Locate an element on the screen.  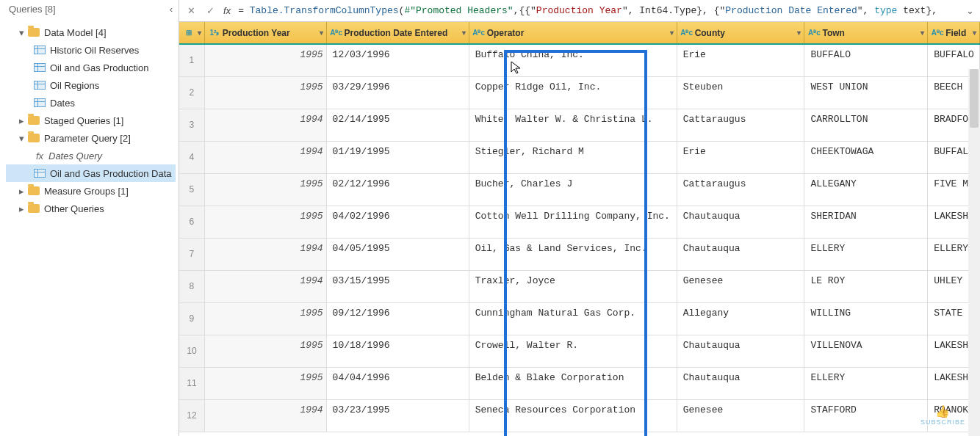
cell-operator: Traxler, Joyce is located at coordinates (573, 286).